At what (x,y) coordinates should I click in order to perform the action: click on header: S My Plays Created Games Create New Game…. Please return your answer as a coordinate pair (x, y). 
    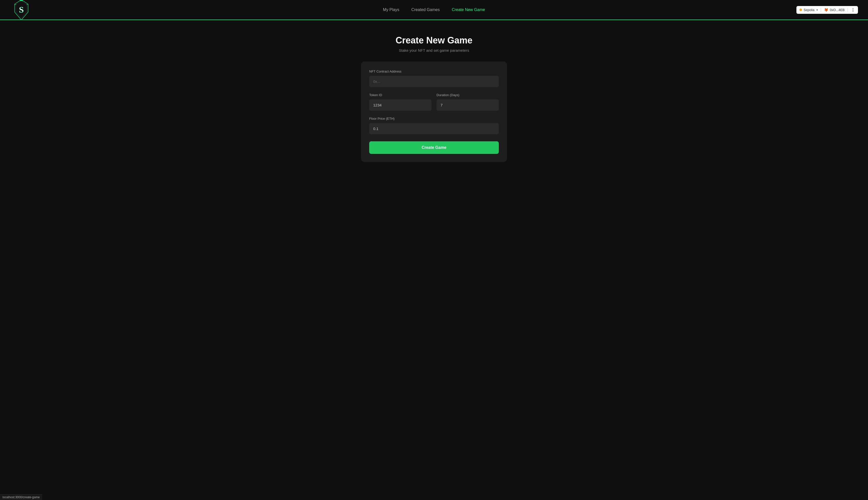
    Looking at the image, I should click on (434, 10).